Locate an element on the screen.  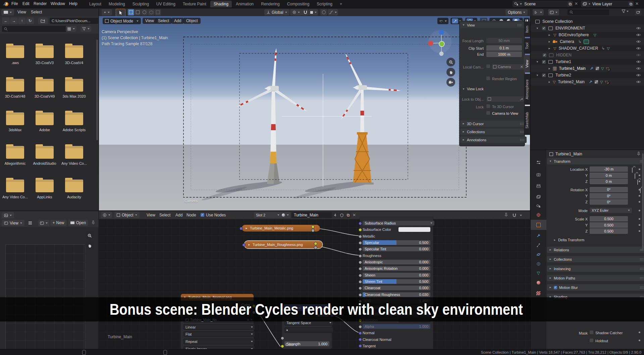
select-extend-button is located at coordinates (158, 12).